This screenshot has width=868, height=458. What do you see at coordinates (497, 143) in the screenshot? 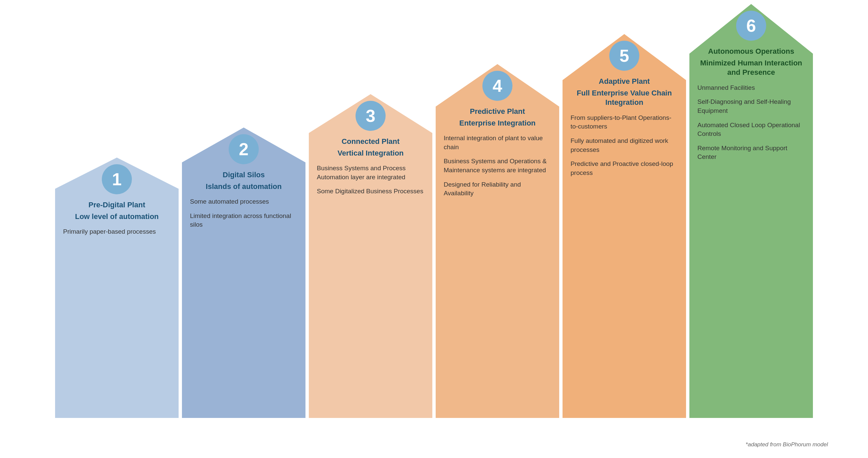
I see `list-item: Internal integration of plant to value c…` at bounding box center [497, 143].